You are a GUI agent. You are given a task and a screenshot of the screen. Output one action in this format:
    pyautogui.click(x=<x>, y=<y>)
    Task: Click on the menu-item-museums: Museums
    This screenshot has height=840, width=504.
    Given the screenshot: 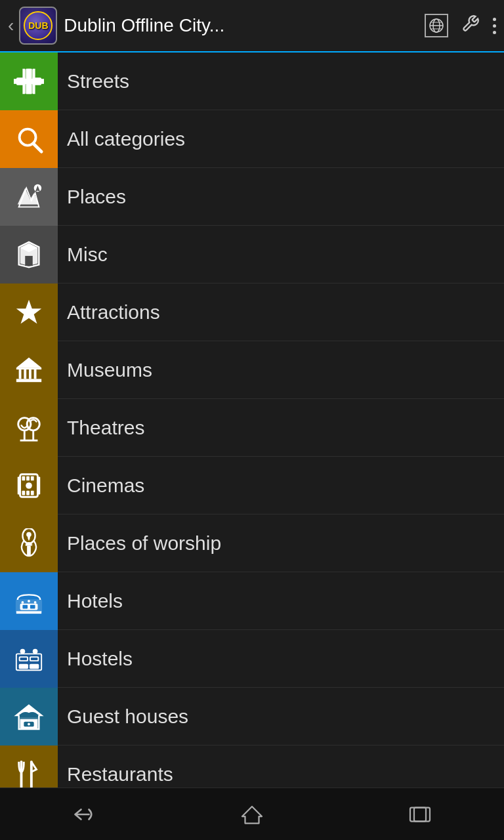 What is the action you would take?
    pyautogui.click(x=252, y=370)
    